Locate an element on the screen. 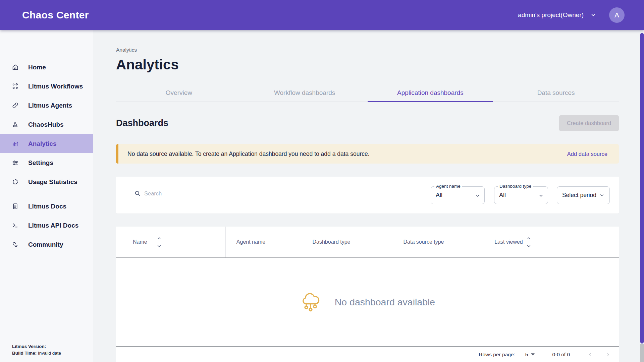  avatar: A is located at coordinates (617, 15).